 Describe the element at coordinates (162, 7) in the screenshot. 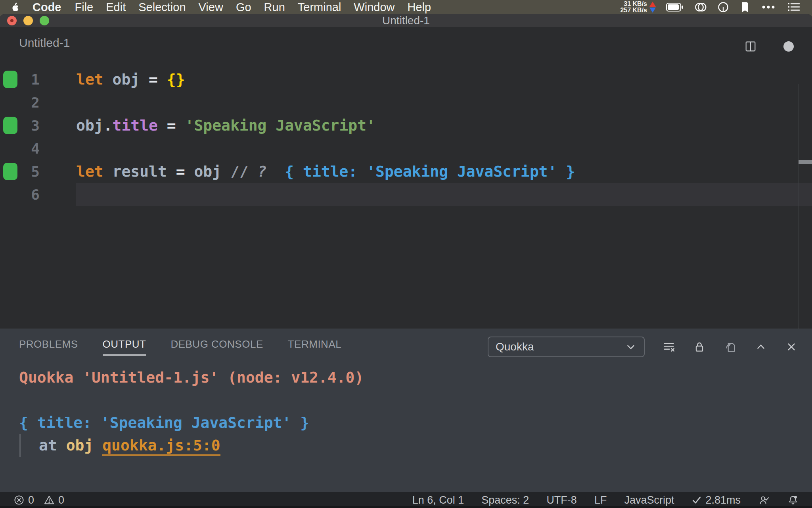

I see `menu-item-selection: Selection` at that location.